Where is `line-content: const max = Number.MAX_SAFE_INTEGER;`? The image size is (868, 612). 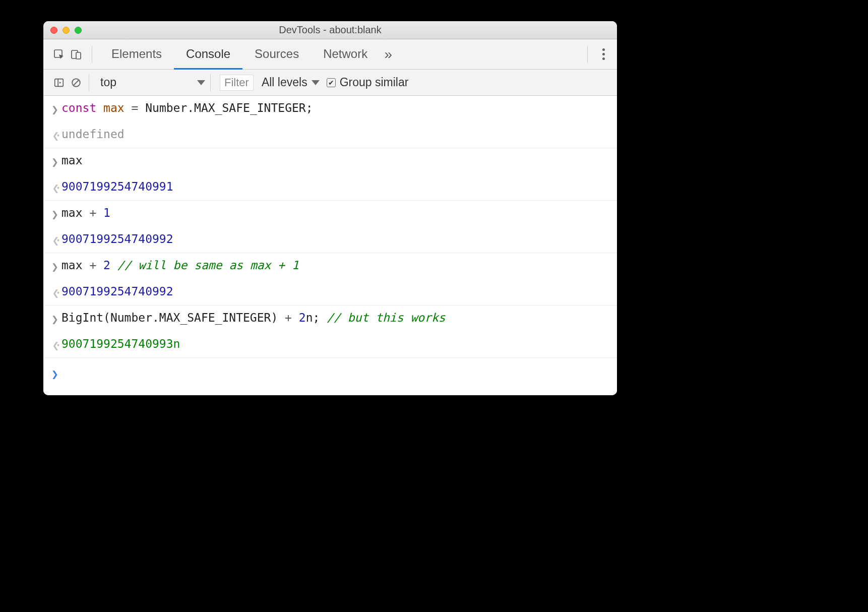
line-content: const max = Number.MAX_SAFE_INTEGER; is located at coordinates (336, 108).